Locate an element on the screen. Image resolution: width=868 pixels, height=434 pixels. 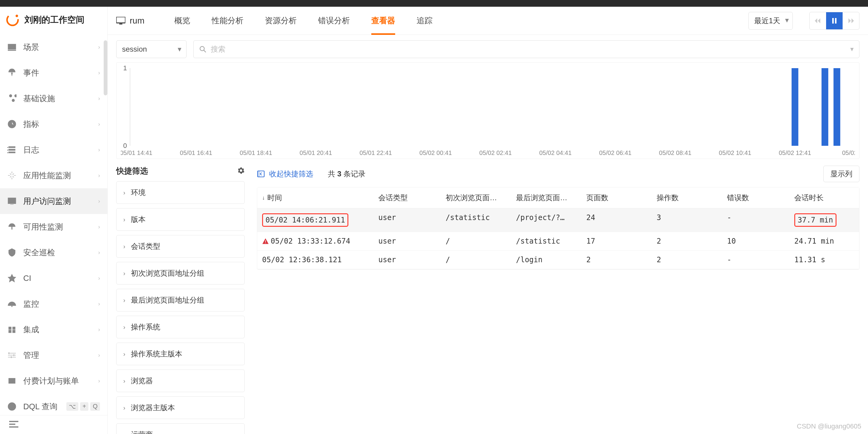
th-3: 最后浏览页面… is located at coordinates (547, 198).